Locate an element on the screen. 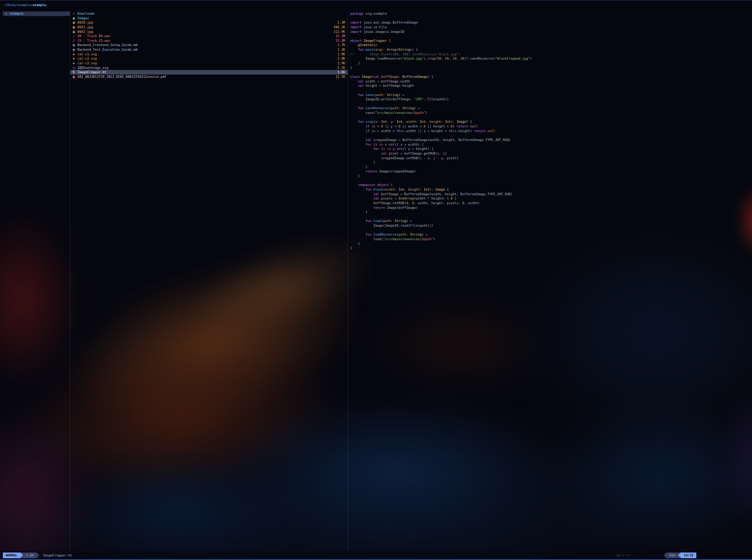 The height and width of the screenshot is (560, 752). file-row: ▣Images is located at coordinates (209, 19).